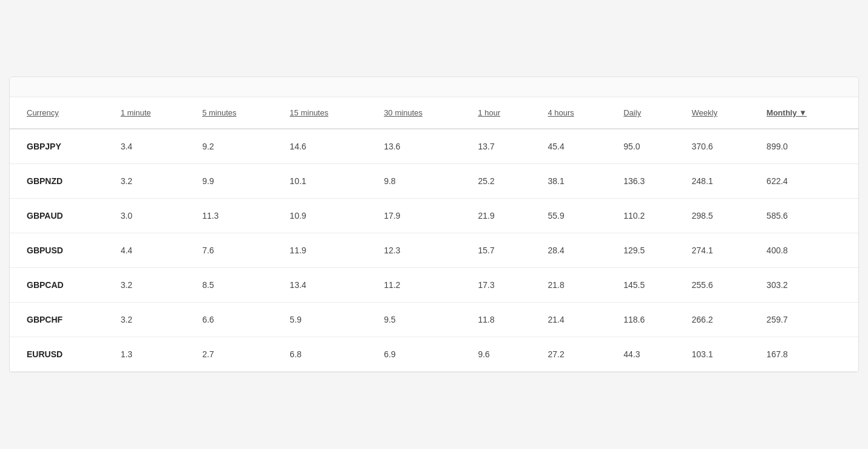 The width and height of the screenshot is (868, 449). What do you see at coordinates (806, 355) in the screenshot?
I see `data-cell-monthly-6: 167.8` at bounding box center [806, 355].